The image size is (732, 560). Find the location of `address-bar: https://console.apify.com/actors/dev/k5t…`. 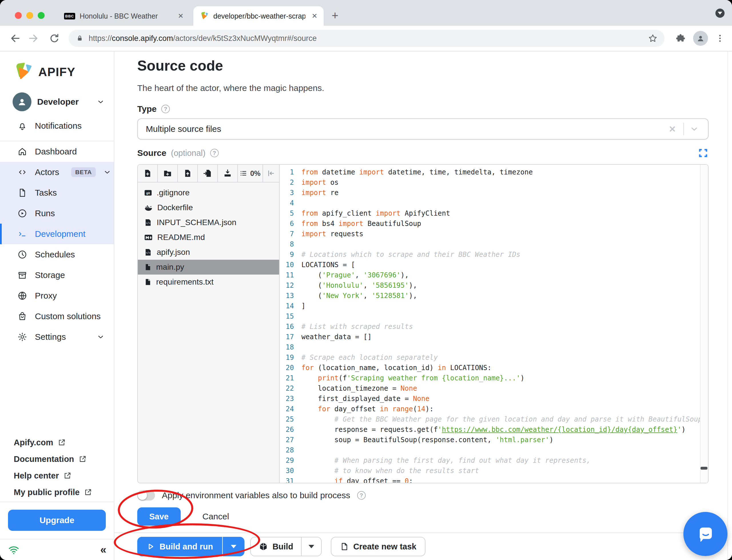

address-bar: https://console.apify.com/actors/dev/k5t… is located at coordinates (366, 38).